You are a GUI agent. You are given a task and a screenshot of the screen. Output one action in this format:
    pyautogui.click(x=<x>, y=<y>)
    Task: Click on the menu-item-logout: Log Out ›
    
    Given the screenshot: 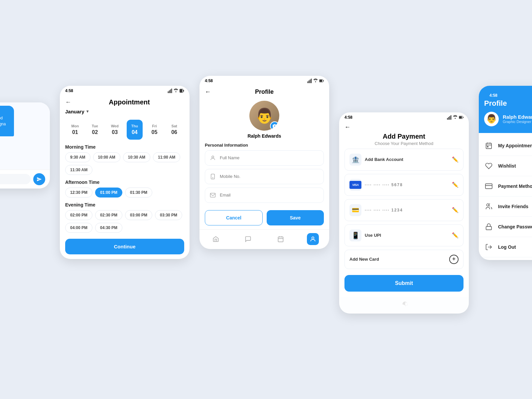 What is the action you would take?
    pyautogui.click(x=505, y=247)
    